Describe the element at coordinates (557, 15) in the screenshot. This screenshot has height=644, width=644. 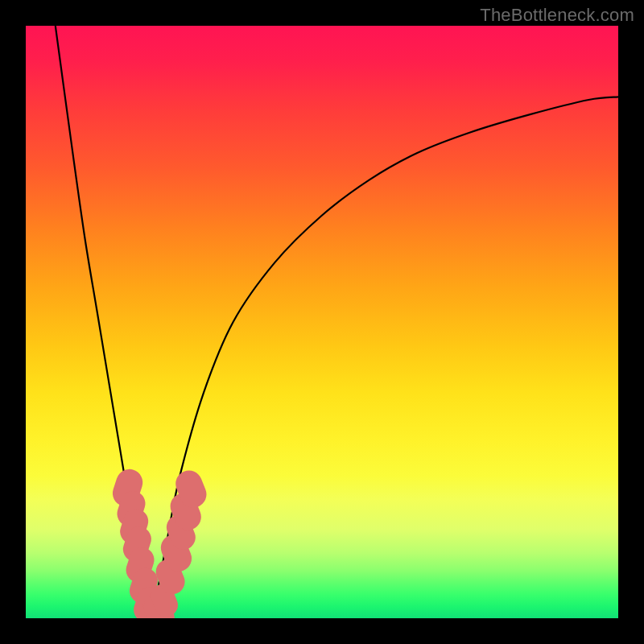
I see `watermark-text: TheBottleneck.com` at that location.